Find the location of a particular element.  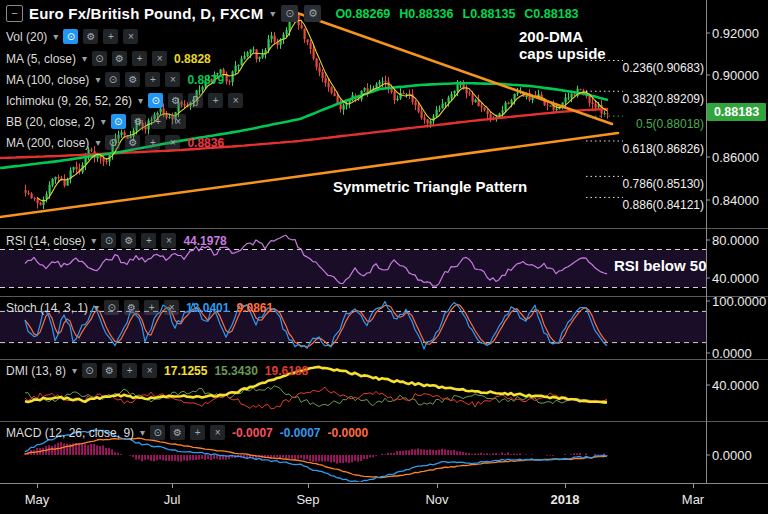

indicator-legend-macd: MACD (12, 26, close, 9)▾⊙⚙+×-0.0007-0.00… is located at coordinates (187, 432).